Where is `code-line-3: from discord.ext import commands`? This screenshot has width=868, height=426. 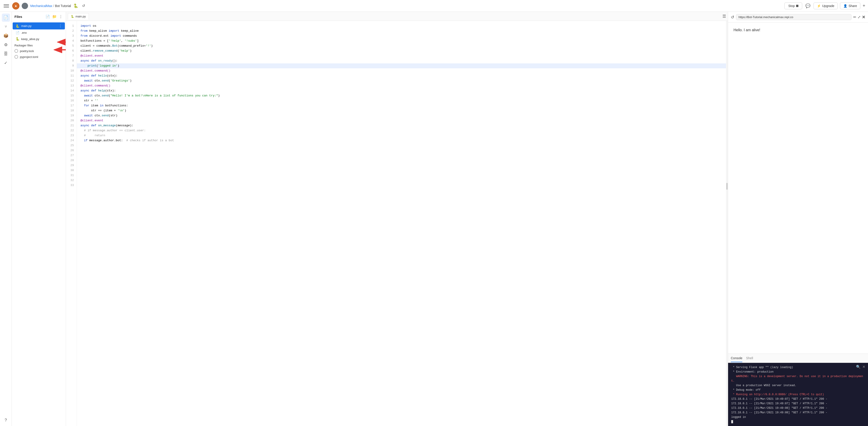
code-line-3: from discord.ext import commands is located at coordinates (402, 36).